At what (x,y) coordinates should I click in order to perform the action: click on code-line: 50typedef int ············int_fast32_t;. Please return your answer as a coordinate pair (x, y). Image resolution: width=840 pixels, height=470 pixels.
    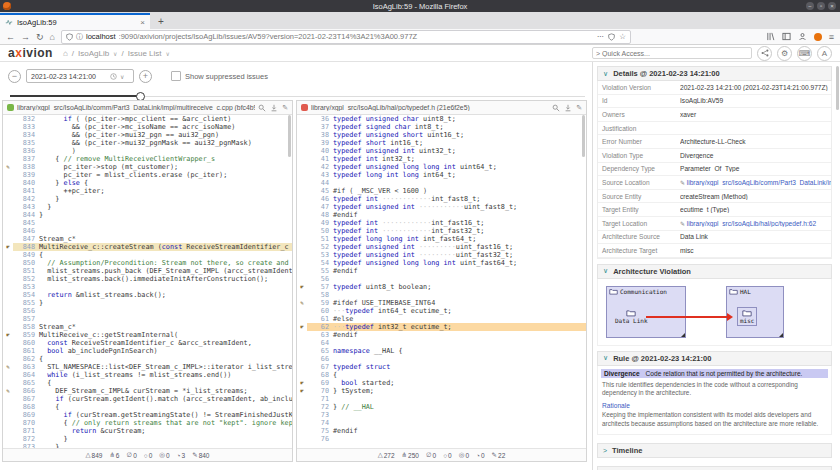
    Looking at the image, I should click on (442, 231).